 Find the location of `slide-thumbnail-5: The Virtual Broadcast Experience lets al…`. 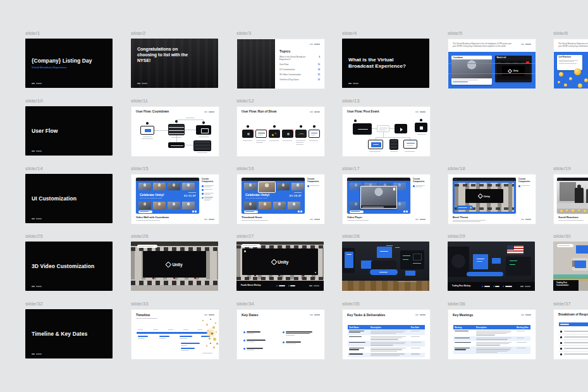

slide-thumbnail-5: The Virtual Broadcast Experience lets al… is located at coordinates (492, 64).